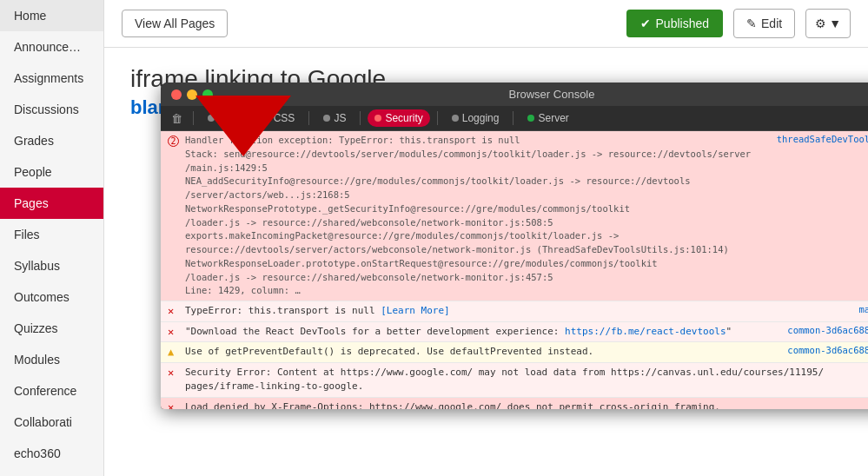  I want to click on sidebar-item-echo360: echo360, so click(52, 453).